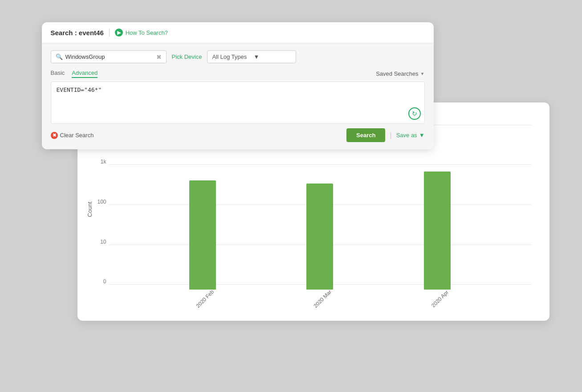 The image size is (582, 392). Describe the element at coordinates (119, 33) in the screenshot. I see `info-icon: ▶` at that location.